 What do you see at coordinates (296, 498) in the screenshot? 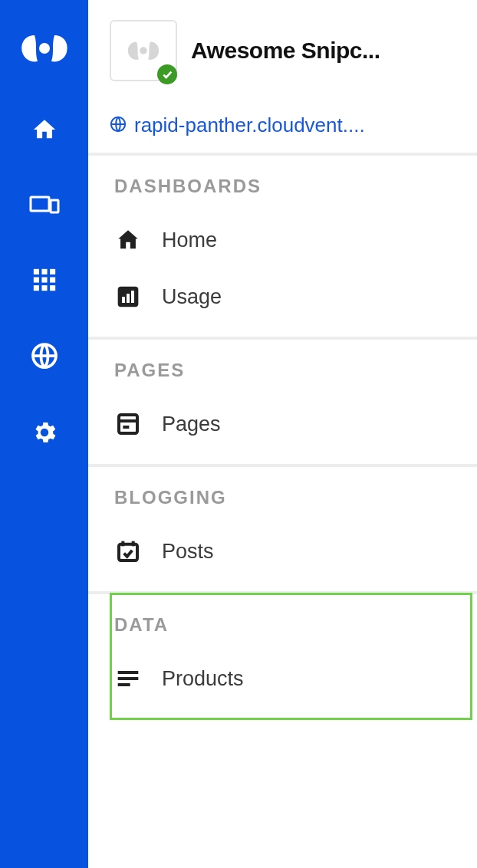
I see `section-title: BLOGGING` at bounding box center [296, 498].